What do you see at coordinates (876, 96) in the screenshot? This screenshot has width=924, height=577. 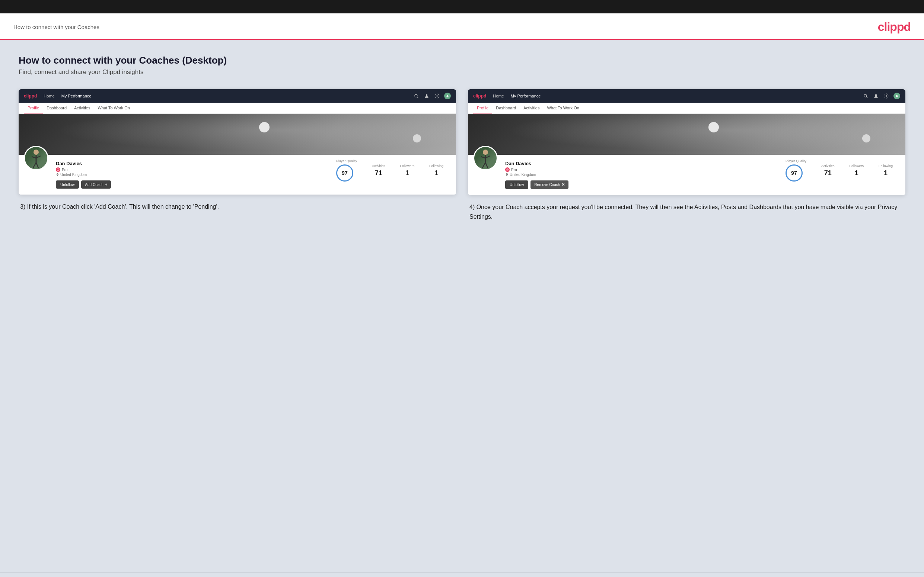 I see `user-icon-right` at bounding box center [876, 96].